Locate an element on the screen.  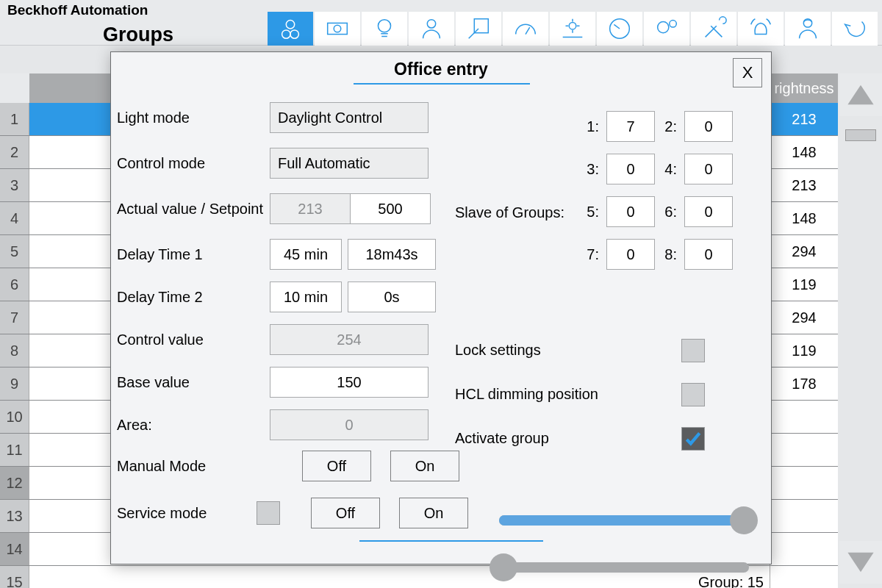
delay1-label: Delay Time 1 is located at coordinates (193, 254).